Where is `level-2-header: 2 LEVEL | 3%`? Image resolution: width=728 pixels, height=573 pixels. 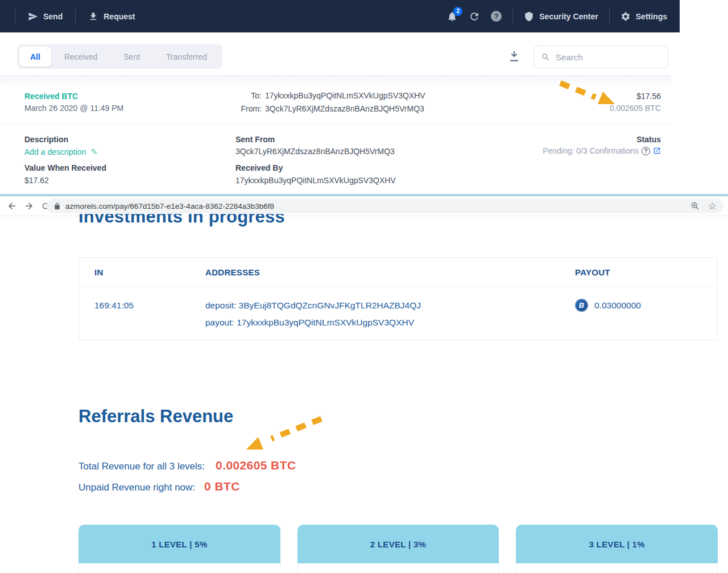 level-2-header: 2 LEVEL | 3% is located at coordinates (398, 544).